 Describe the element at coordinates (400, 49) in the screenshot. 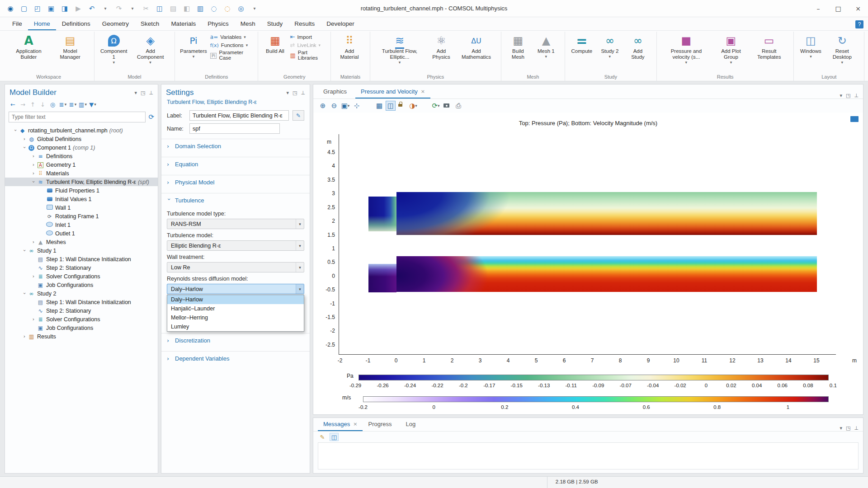

I see `ribbon-button: Turbulent Flow, Elliptic... ▾` at that location.